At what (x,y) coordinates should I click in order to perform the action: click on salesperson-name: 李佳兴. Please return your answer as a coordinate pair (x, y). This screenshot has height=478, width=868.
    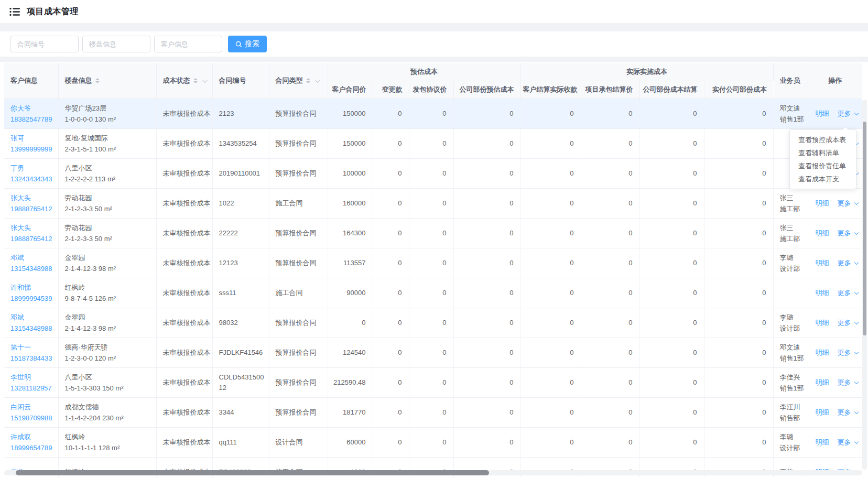
    Looking at the image, I should click on (794, 377).